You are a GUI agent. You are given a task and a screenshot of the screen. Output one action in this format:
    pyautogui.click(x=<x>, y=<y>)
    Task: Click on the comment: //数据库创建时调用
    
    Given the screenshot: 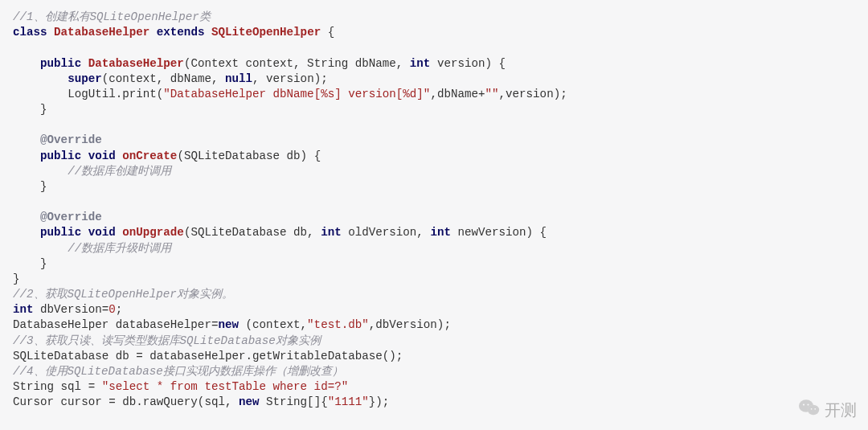 What is the action you would take?
    pyautogui.click(x=119, y=171)
    